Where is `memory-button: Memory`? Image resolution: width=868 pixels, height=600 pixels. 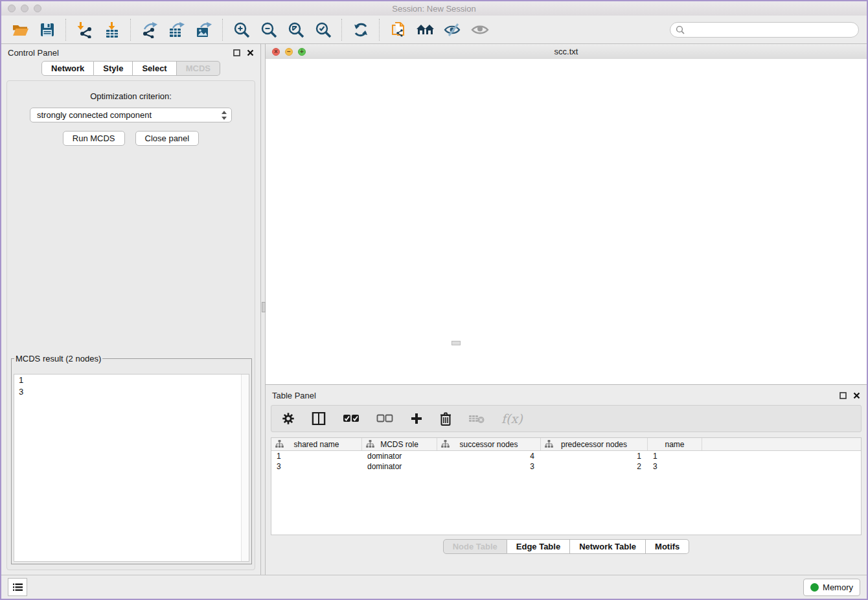 memory-button: Memory is located at coordinates (832, 587).